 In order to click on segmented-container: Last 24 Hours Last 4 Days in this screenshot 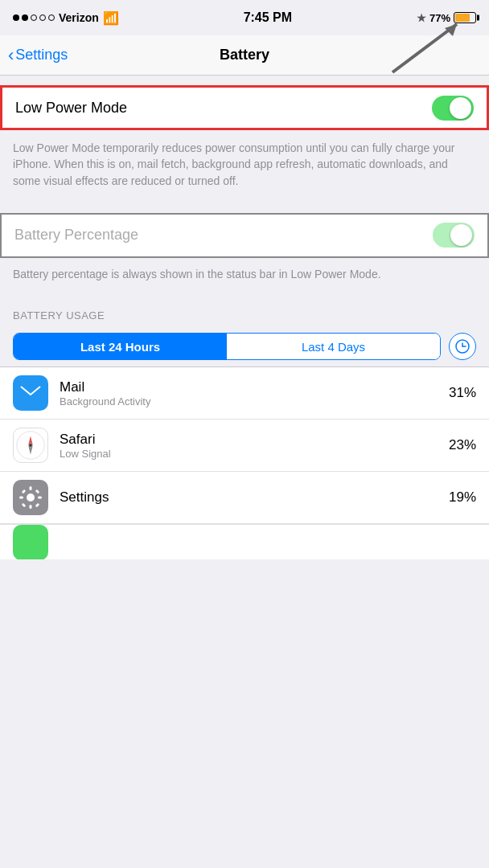, I will do `click(244, 346)`.